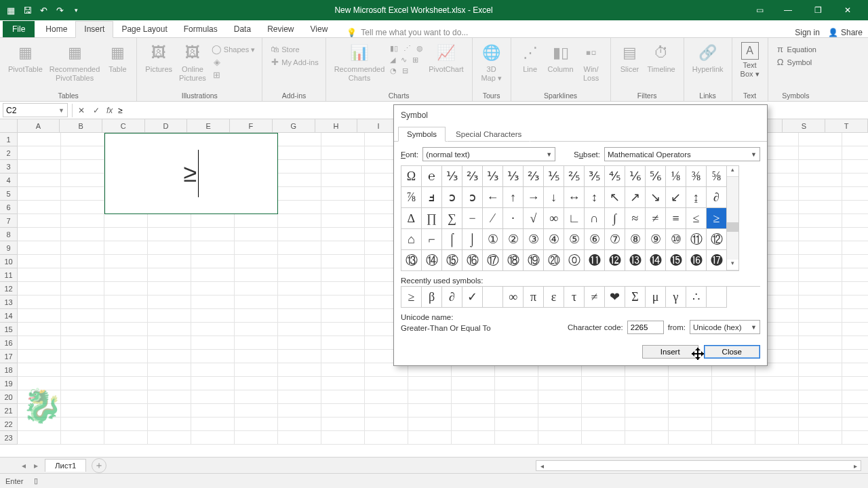 This screenshot has height=488, width=868. I want to click on chart-stock-icon: ∿, so click(404, 60).